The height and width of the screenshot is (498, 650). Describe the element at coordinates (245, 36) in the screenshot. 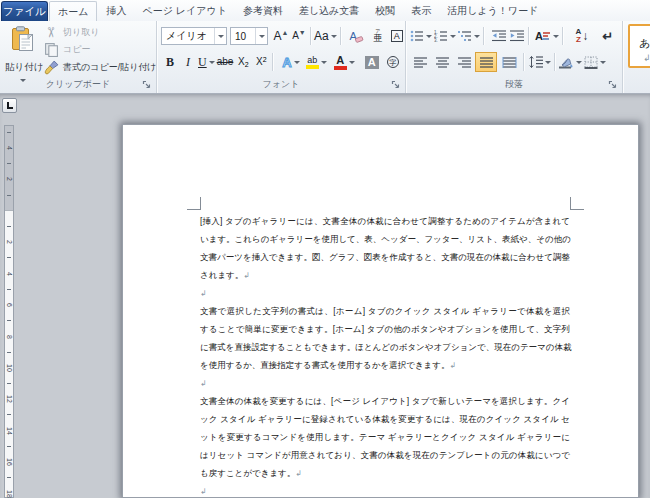

I see `font-size-value: 10` at that location.